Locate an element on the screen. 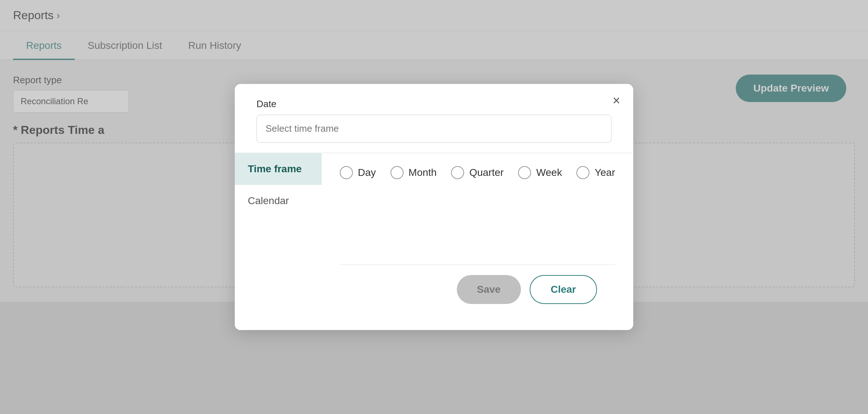 This screenshot has height=414, width=868. radio-year: Year is located at coordinates (596, 173).